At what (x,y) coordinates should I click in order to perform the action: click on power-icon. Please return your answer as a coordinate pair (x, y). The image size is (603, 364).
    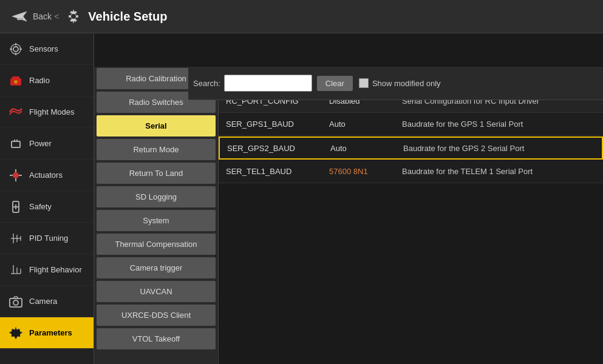
    Looking at the image, I should click on (16, 144).